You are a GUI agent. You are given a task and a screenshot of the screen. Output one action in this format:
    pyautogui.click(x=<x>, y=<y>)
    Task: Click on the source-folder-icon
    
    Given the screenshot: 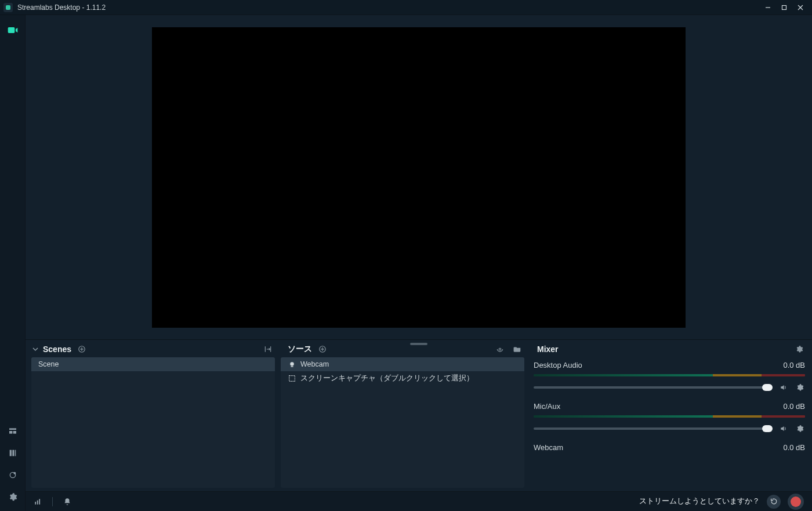 What is the action you would take?
    pyautogui.click(x=517, y=349)
    